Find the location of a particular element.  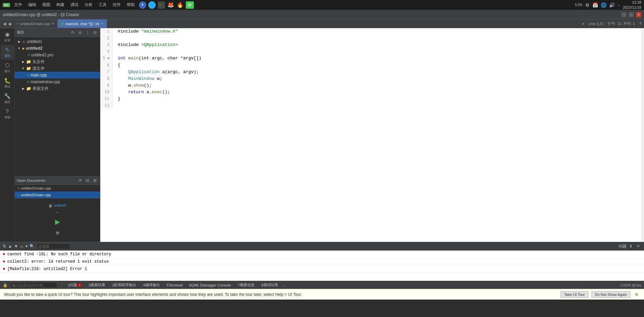

tab-nav-next: ▶ is located at coordinates (10, 24).